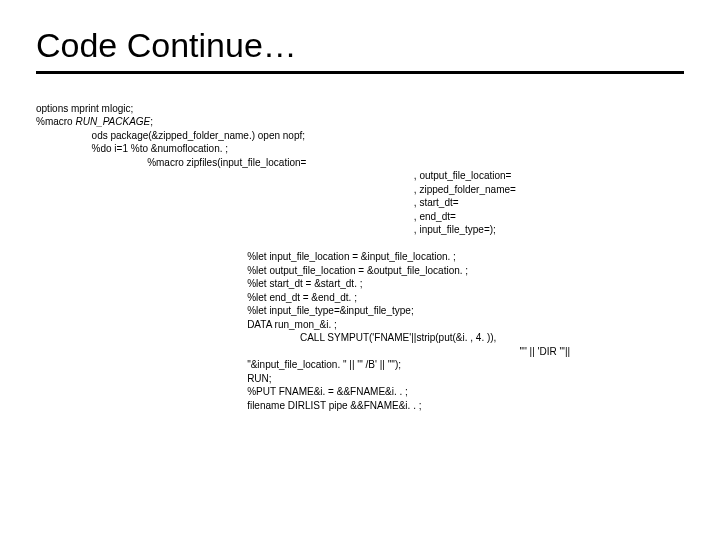 The width and height of the screenshot is (720, 540). I want to click on code-line: ;, so click(152, 122).